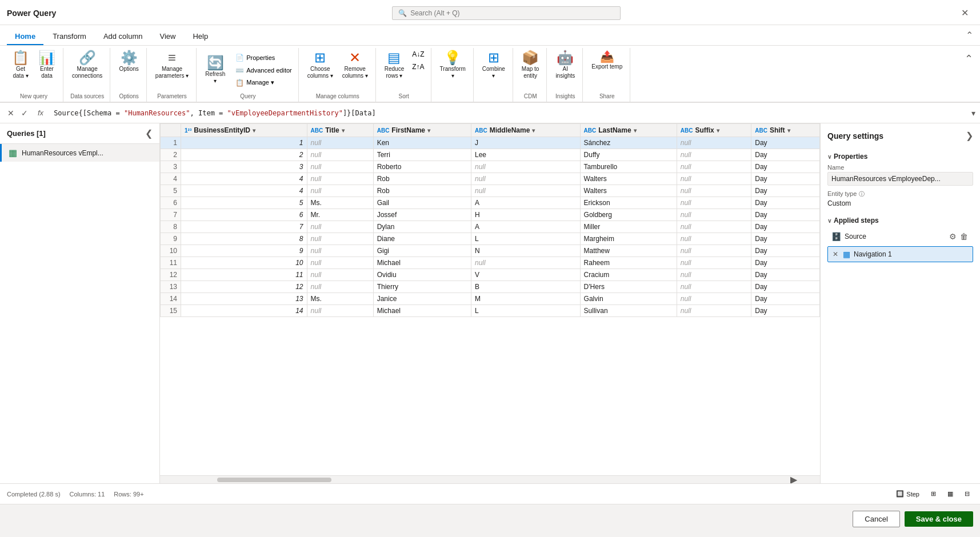  I want to click on table-row: 1211nullOvidiuVCraciumnullDay, so click(490, 275).